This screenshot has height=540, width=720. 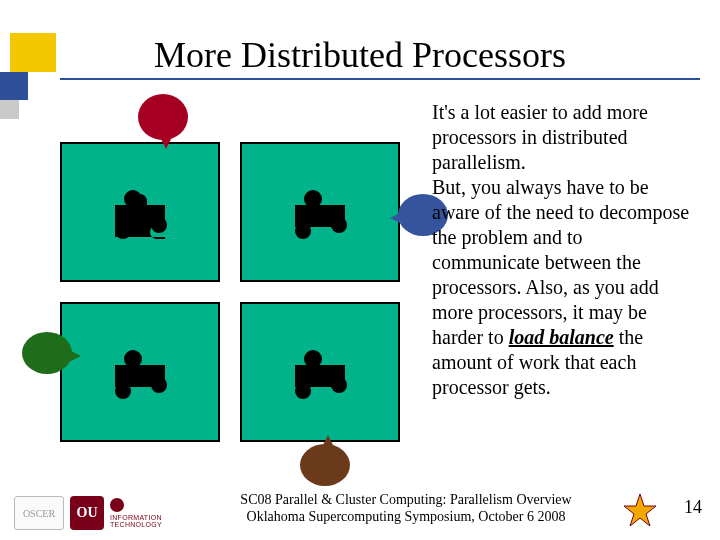 I want to click on processor-head-red, so click(x=163, y=117).